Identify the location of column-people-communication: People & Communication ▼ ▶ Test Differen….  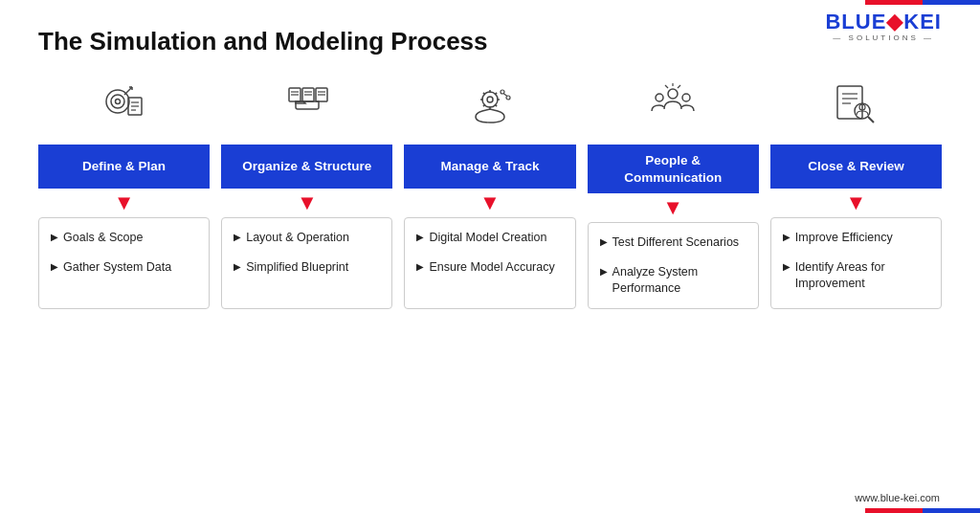
(674, 191).